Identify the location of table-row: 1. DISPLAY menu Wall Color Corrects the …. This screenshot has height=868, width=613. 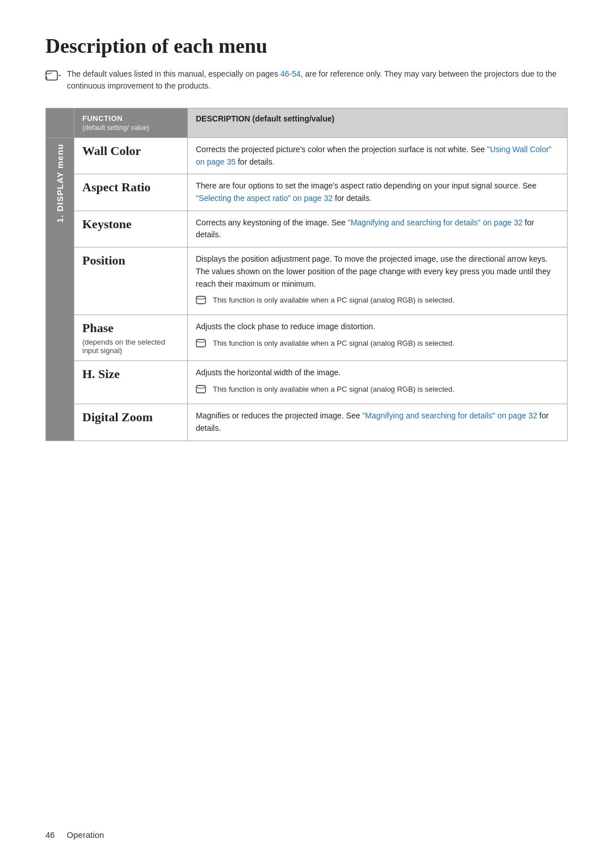
(306, 156).